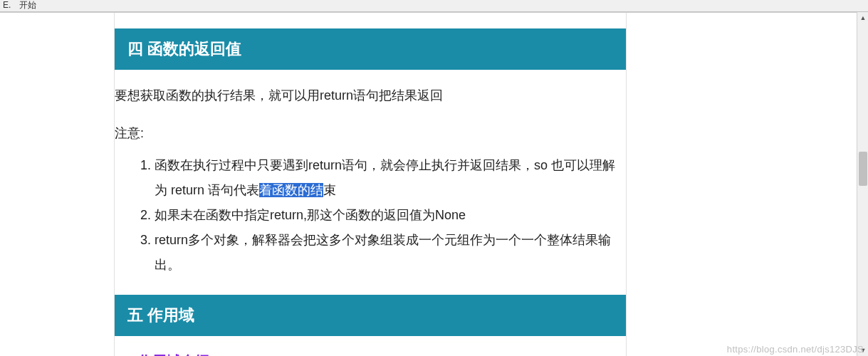 The image size is (868, 356). What do you see at coordinates (7, 5) in the screenshot?
I see `menu-item-e: E.` at bounding box center [7, 5].